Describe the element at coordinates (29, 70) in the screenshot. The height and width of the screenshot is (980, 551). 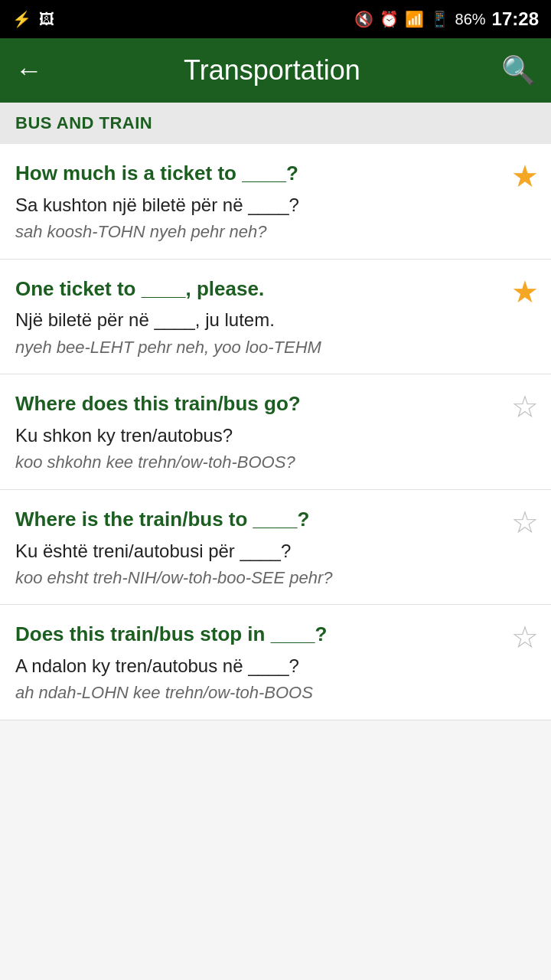
I see `back-button: ←` at that location.